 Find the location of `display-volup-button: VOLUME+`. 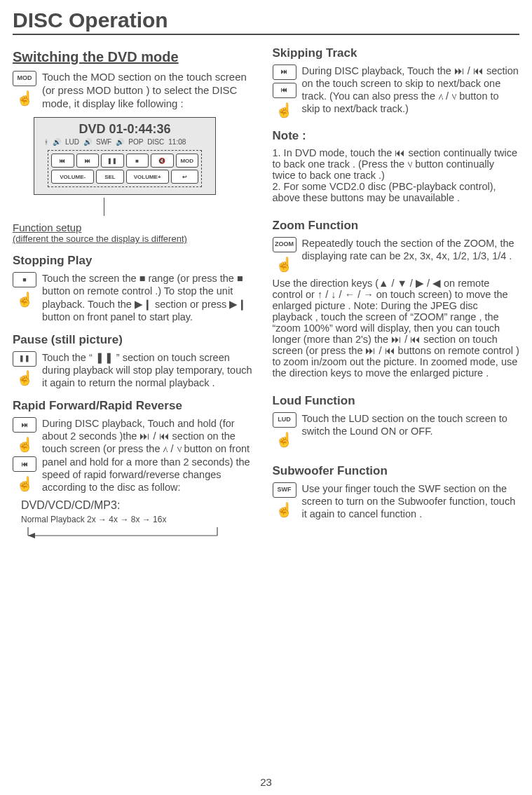

display-volup-button: VOLUME+ is located at coordinates (147, 177).